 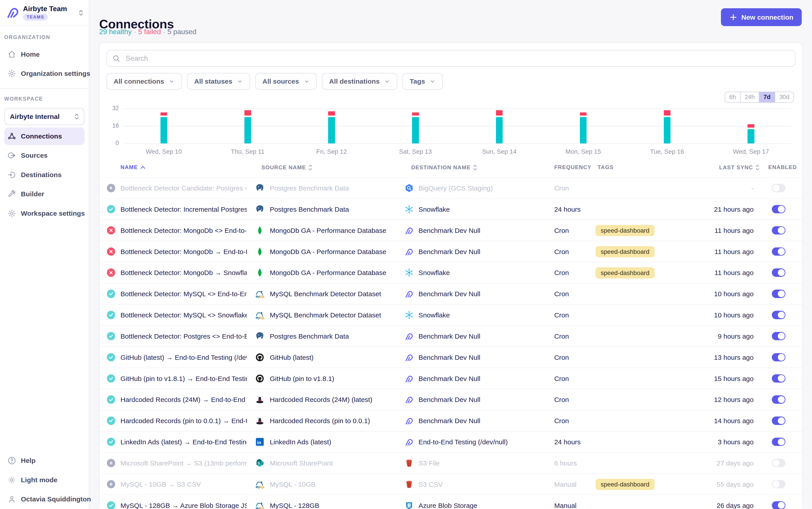 I want to click on x-axis-tick: Fri, Sep 12, so click(x=331, y=151).